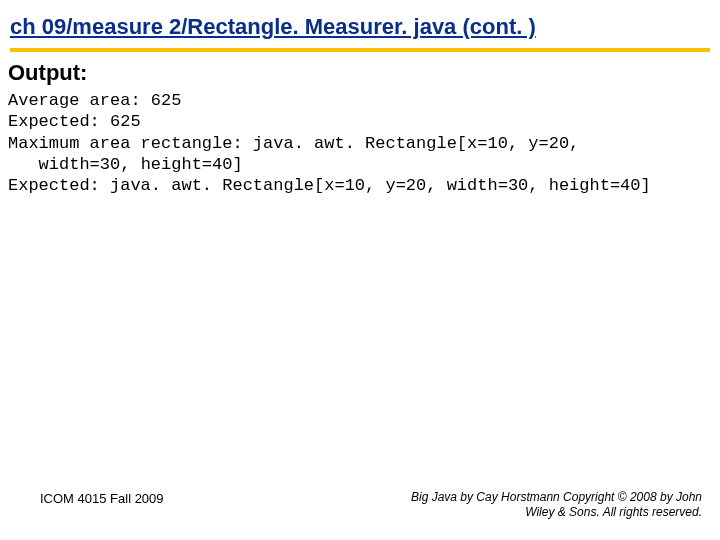  Describe the element at coordinates (547, 505) in the screenshot. I see `footer-copyright: Big Java by Cay Horstmann Copyright © 20…` at that location.